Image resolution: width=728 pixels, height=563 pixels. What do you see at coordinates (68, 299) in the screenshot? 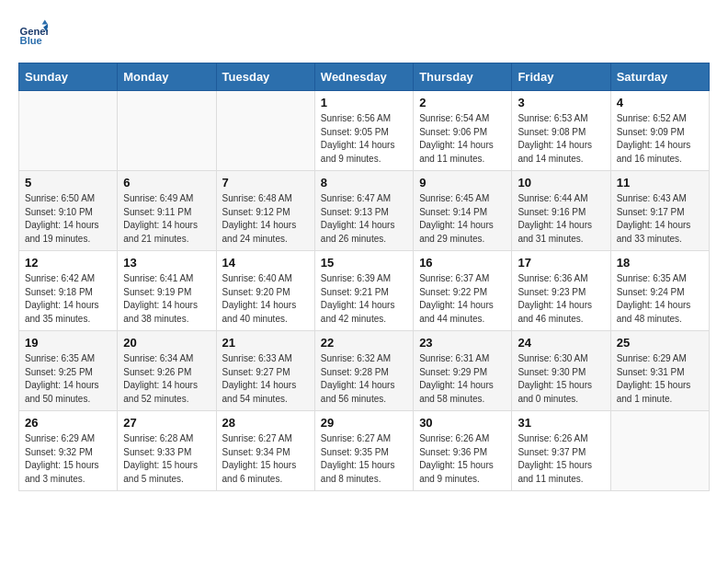
I see `day-info: Sunrise: 6:42 AM Sunset: 9:18 PM Dayligh…` at bounding box center [68, 299].